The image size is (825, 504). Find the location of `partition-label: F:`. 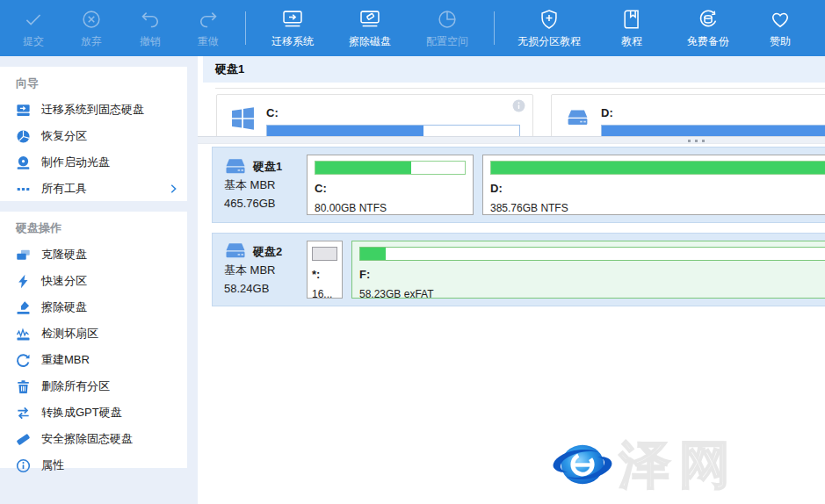

partition-label: F: is located at coordinates (592, 274).